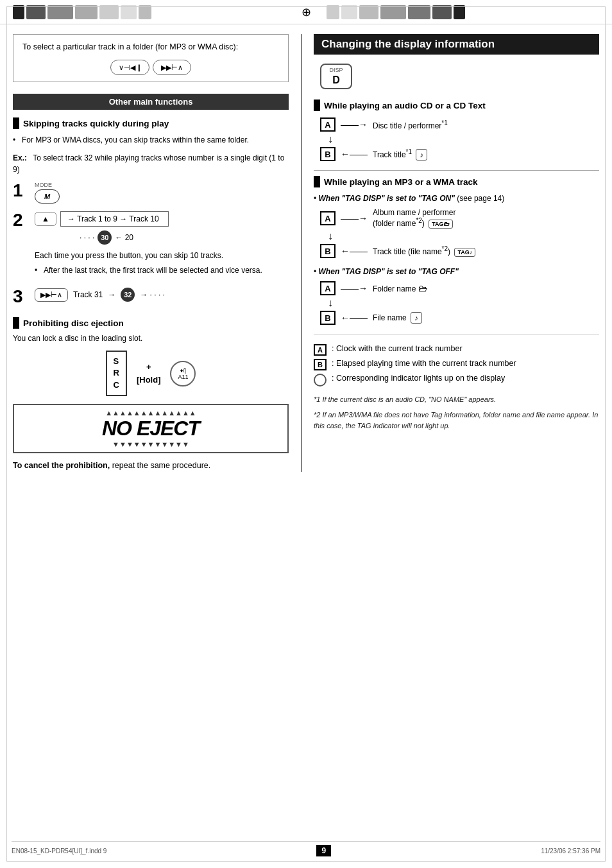  I want to click on step2-number: 2, so click(21, 220).